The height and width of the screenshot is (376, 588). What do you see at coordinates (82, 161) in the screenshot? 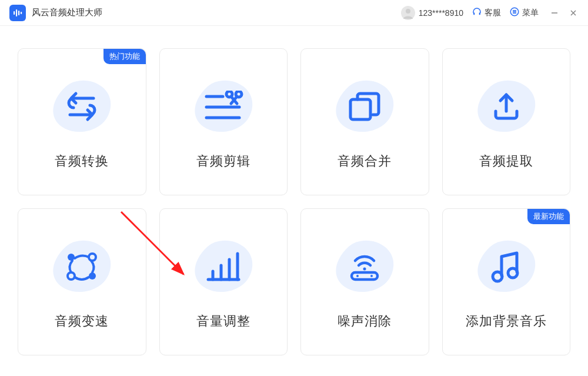
I see `card-label: 音频转换` at bounding box center [82, 161].